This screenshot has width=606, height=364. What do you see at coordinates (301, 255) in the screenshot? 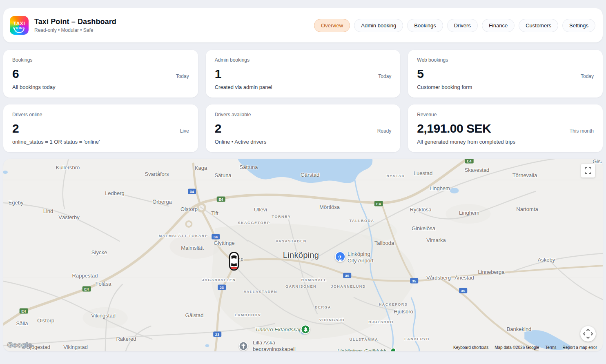
I see `map-city-label: Linköping` at bounding box center [301, 255].